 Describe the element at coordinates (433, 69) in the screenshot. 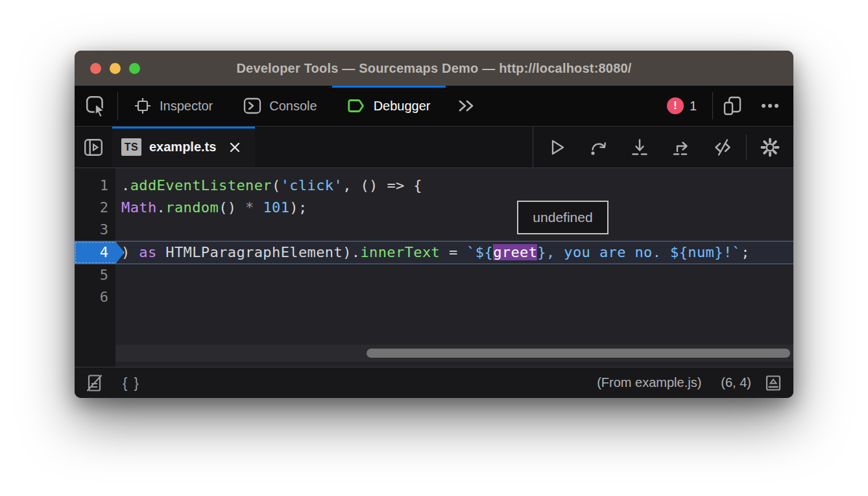

I see `window-title: Developer Tools — Sourcemaps Demo — http…` at that location.